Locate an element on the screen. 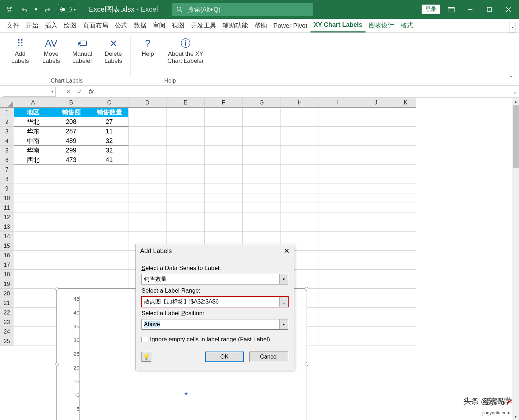 This screenshot has width=519, height=420. col-header-A: A is located at coordinates (33, 103).